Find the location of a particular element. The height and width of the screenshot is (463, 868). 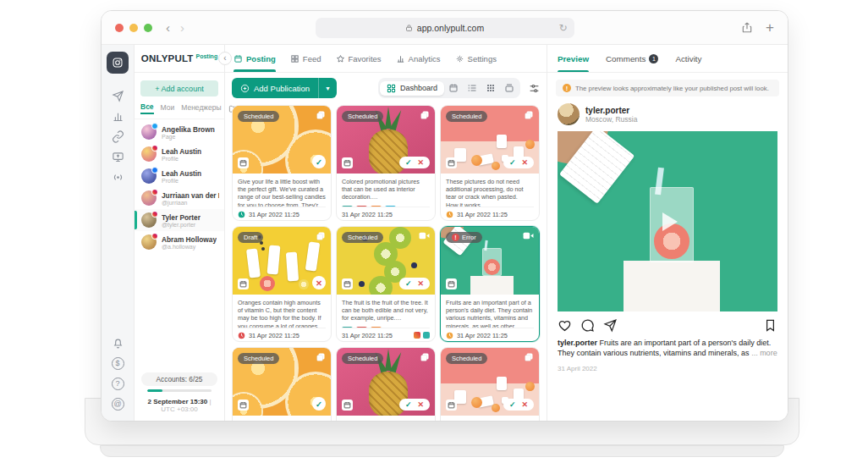

reload-icon: ↻ is located at coordinates (563, 28).